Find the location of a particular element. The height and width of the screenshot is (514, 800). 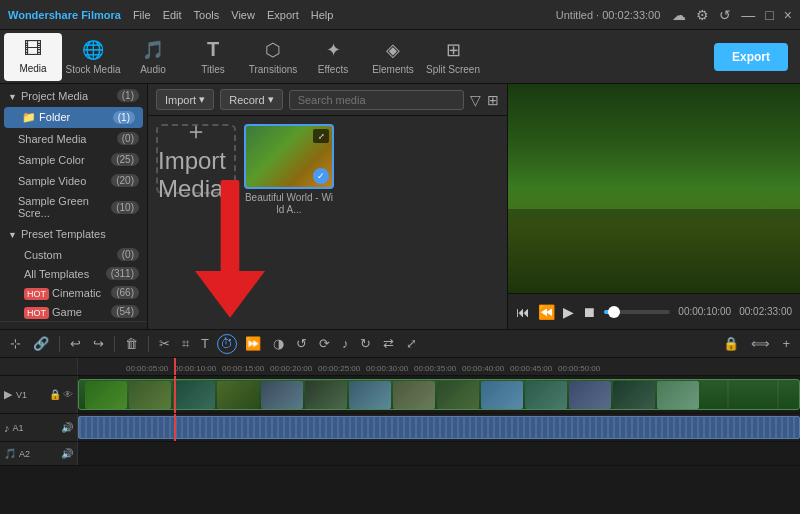

menu-help: Help is located at coordinates (322, 15).